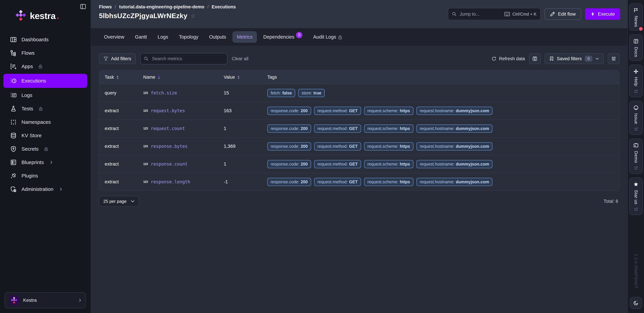 The image size is (644, 313). What do you see at coordinates (106, 7) in the screenshot?
I see `breadcrumb-flows: Flows` at bounding box center [106, 7].